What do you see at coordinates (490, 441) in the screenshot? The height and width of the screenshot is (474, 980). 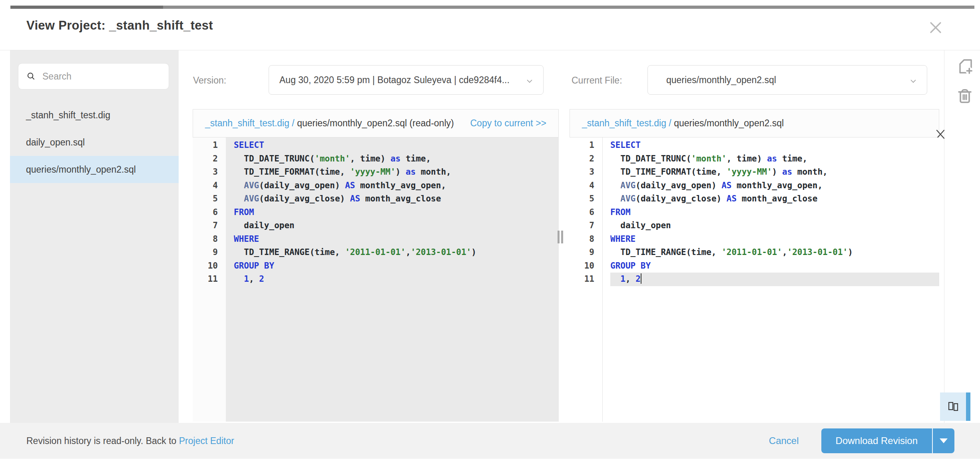 I see `modal-footer: Revision history is read-only. Back to P…` at bounding box center [490, 441].